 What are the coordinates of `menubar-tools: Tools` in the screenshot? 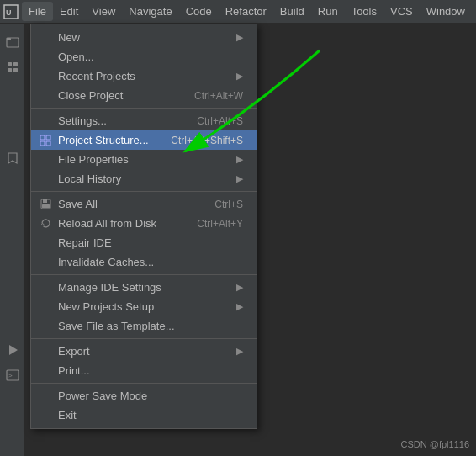 It's located at (364, 12).